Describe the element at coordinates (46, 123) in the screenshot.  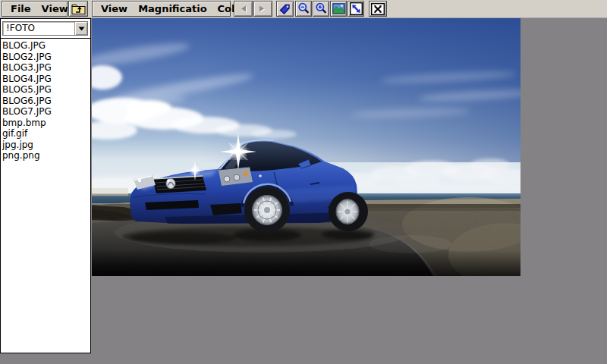
I see `file-list-item: bmp.bmp` at that location.